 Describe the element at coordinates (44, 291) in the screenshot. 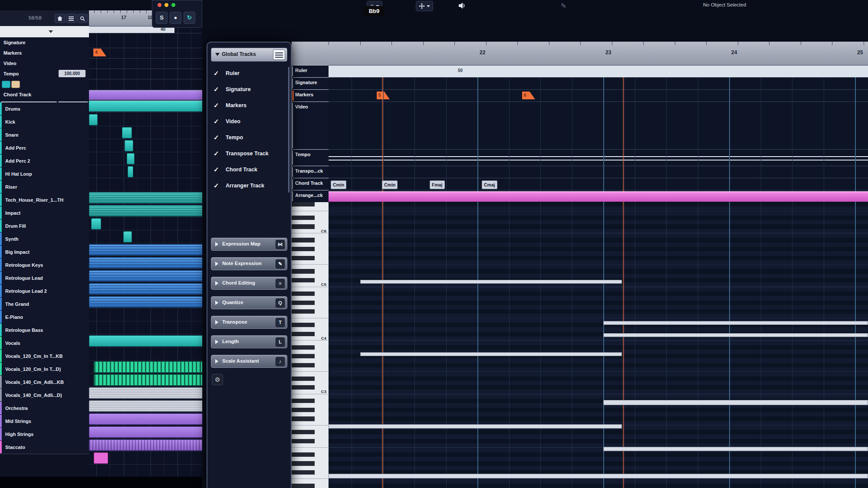

I see `track-row: Retrologue Lead 2` at that location.